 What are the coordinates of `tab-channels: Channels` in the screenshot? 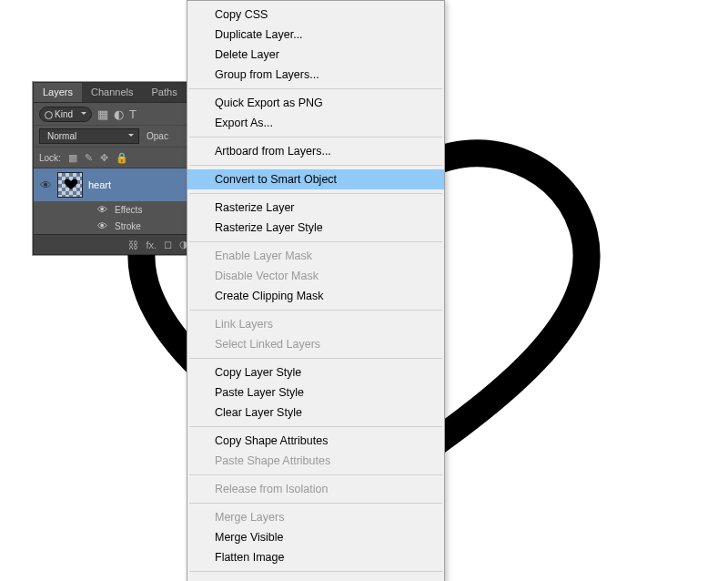 It's located at (112, 93).